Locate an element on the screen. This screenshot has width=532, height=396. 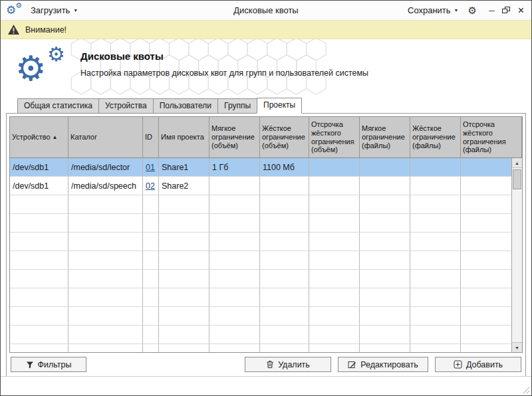
col-header-soft-files: Мягкое ограничение (файлы) is located at coordinates (385, 138).